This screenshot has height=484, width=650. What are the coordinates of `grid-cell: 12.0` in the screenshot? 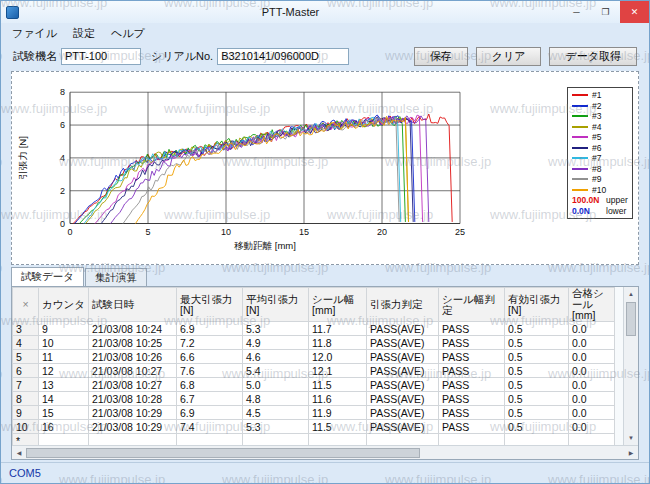 It's located at (338, 357).